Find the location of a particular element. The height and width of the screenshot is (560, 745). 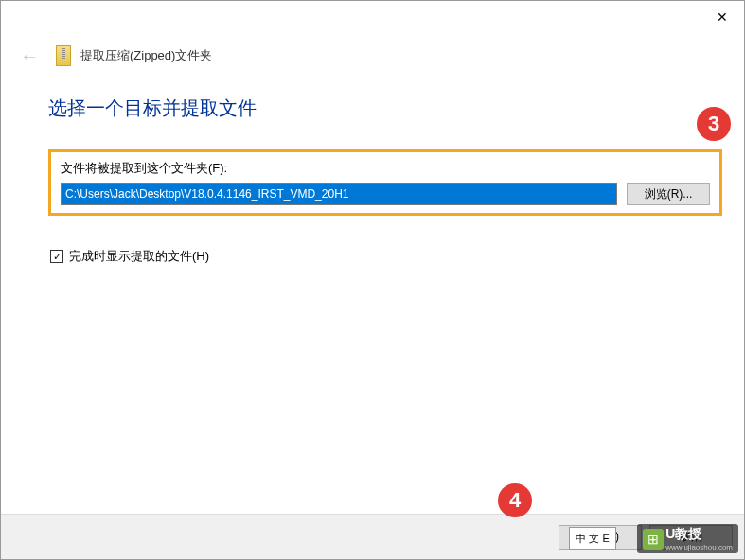

watermark-logo-icon: ⊞ is located at coordinates (653, 539).